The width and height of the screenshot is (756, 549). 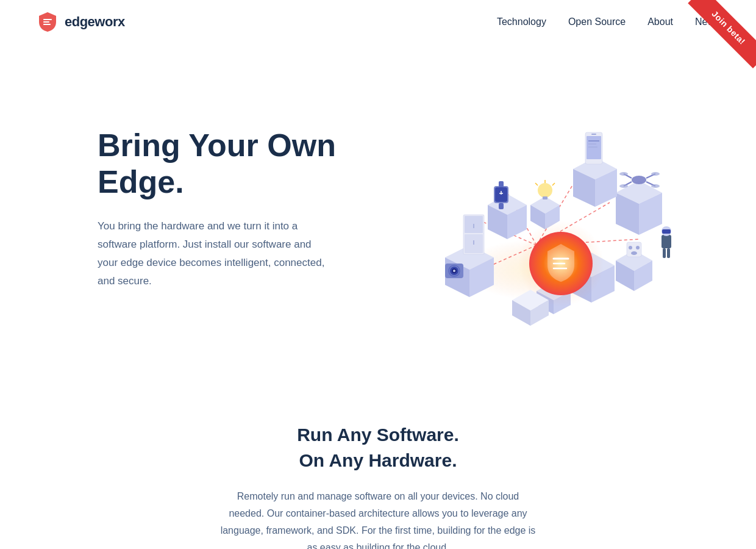 I want to click on hero-title: Bring Your Own Edge., so click(x=232, y=164).